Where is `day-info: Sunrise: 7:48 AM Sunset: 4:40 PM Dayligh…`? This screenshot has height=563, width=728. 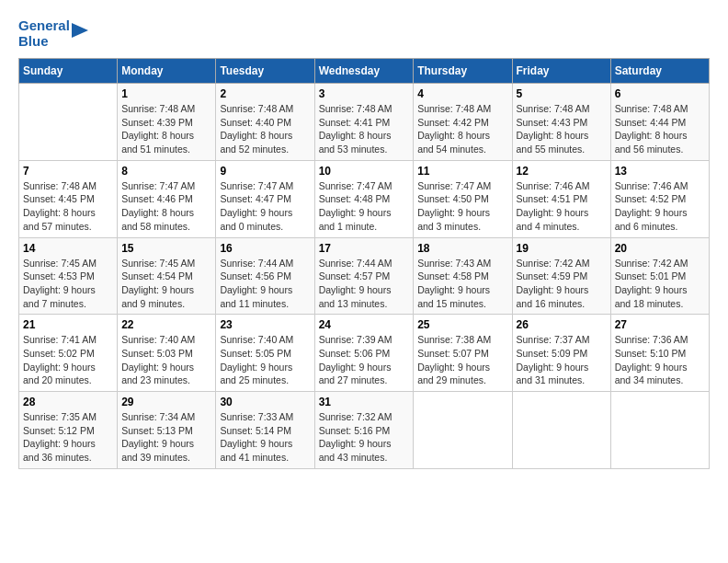 day-info: Sunrise: 7:48 AM Sunset: 4:40 PM Dayligh… is located at coordinates (265, 129).